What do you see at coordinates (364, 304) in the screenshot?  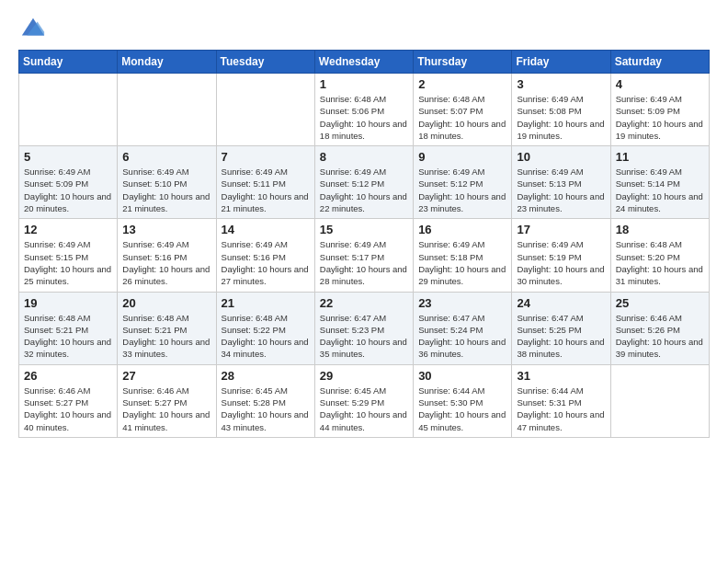 I see `day-number: 22` at bounding box center [364, 304].